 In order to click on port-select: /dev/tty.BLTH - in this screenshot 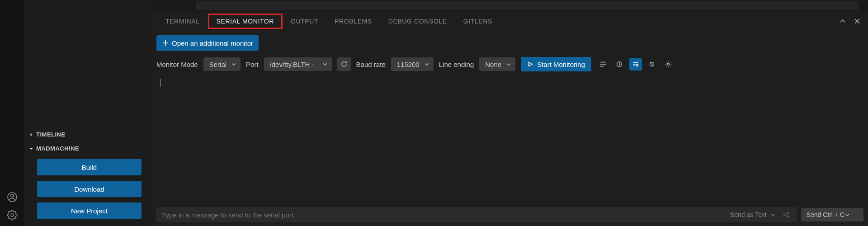, I will do `click(298, 64)`.